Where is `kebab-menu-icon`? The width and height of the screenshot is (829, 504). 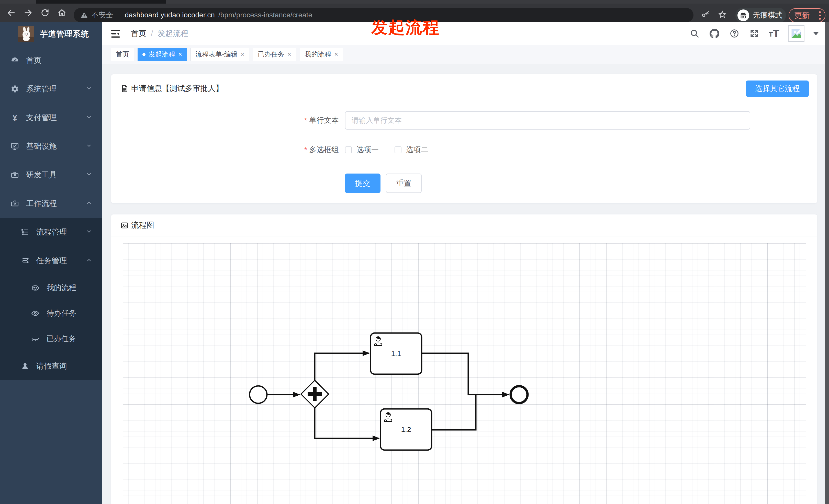 kebab-menu-icon is located at coordinates (820, 15).